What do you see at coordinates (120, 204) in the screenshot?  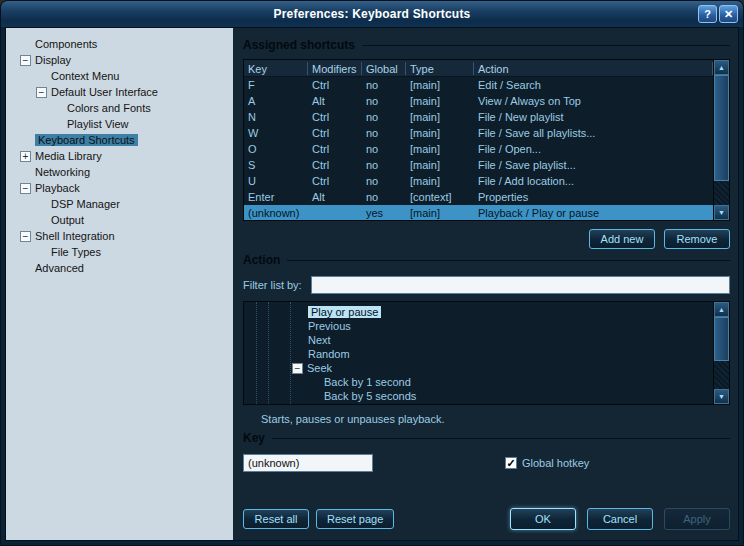 I see `tree-item-dsp-manager: DSP Manager` at bounding box center [120, 204].